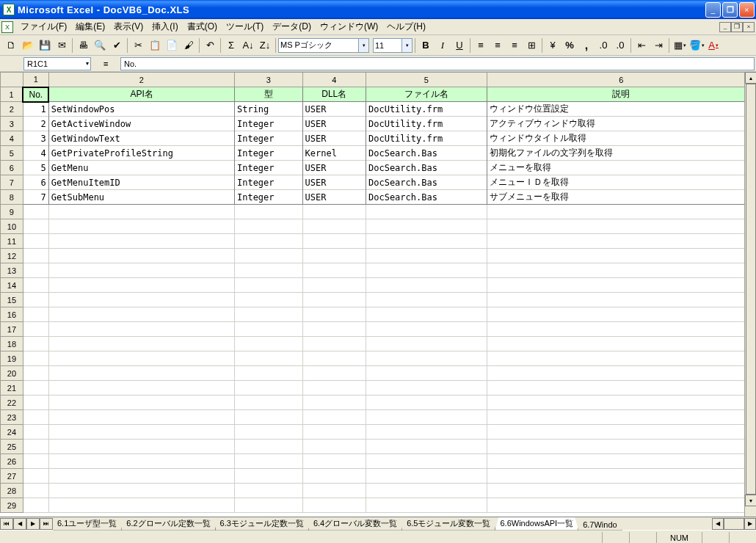  Describe the element at coordinates (737, 27) in the screenshot. I see `workbook-restore-button: ❐` at that location.